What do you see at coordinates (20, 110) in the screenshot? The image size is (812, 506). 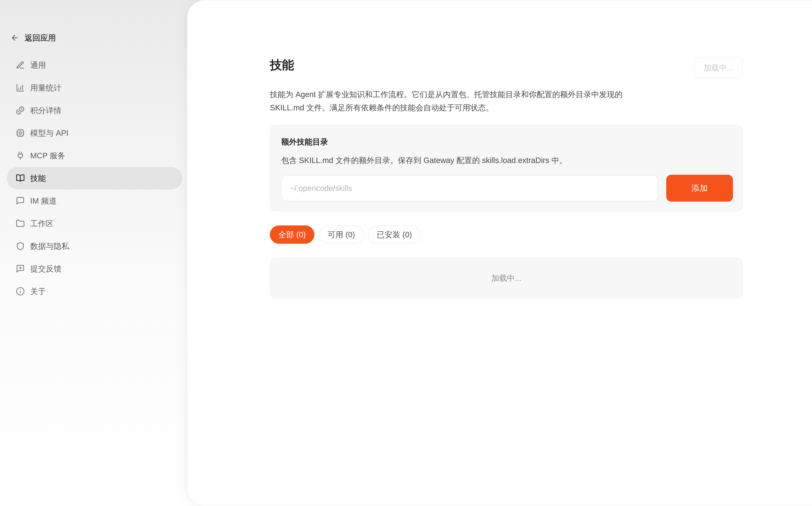 I see `coins-icon` at bounding box center [20, 110].